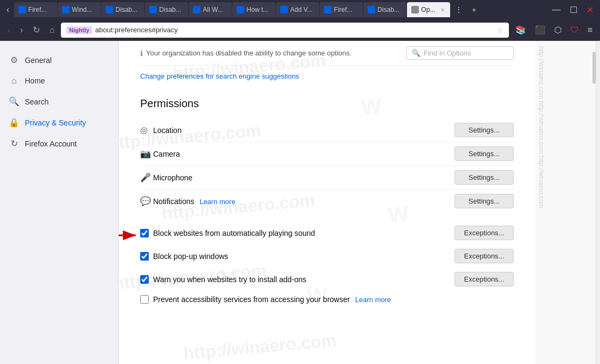 The width and height of the screenshot is (600, 364). What do you see at coordinates (327, 76) in the screenshot?
I see `change-prefs-link: Change preferences for search engine sug…` at bounding box center [327, 76].